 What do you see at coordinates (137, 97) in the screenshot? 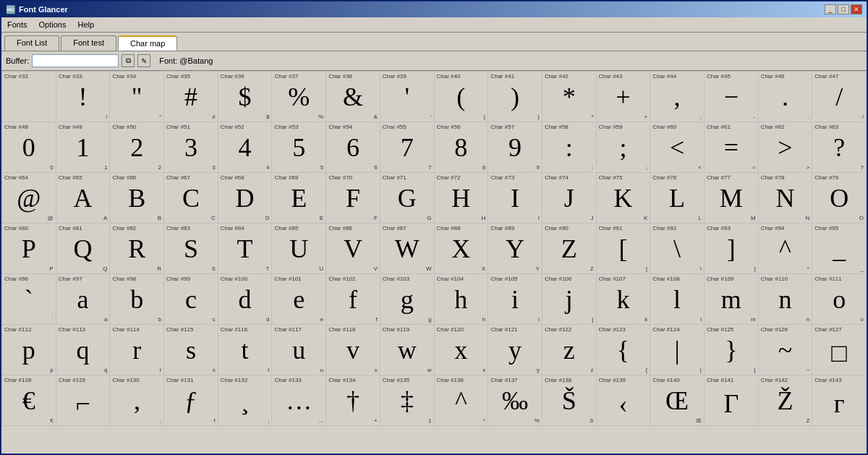
I see `char-cell-34: Char #34""` at bounding box center [137, 97].